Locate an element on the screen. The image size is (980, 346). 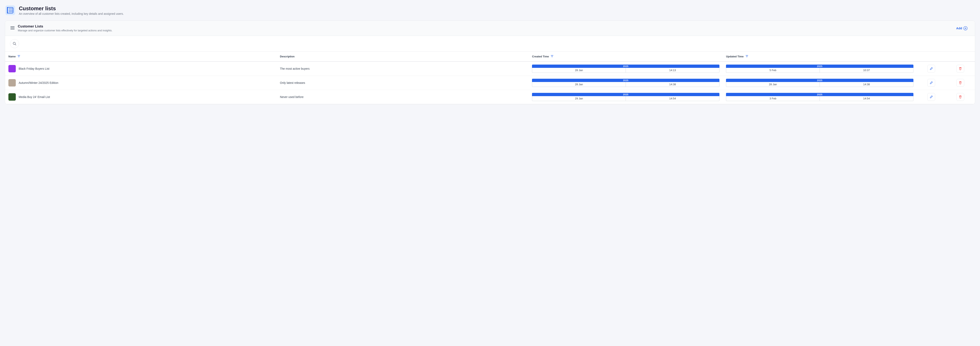
card-header-left: Customer Lists Manage and organize custo… is located at coordinates (61, 28).